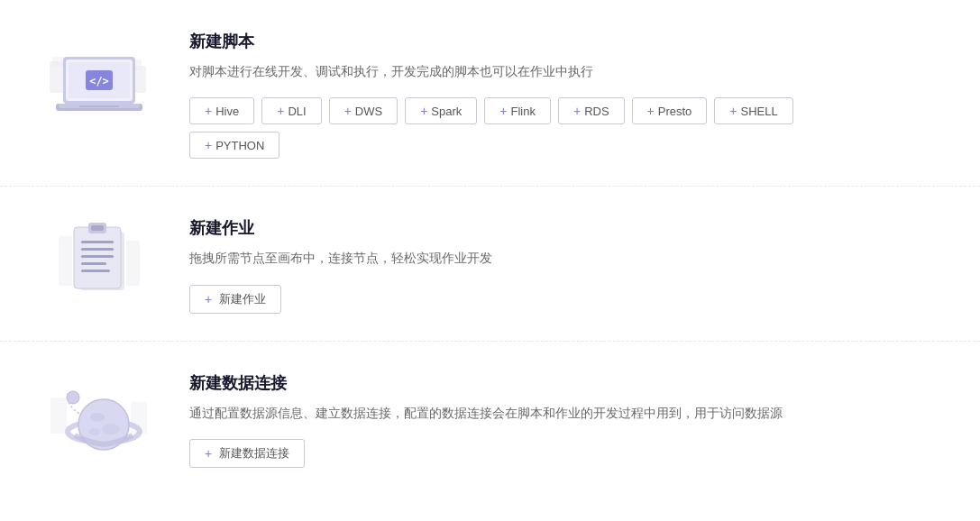  Describe the element at coordinates (566, 71) in the screenshot. I see `script-desc: 对脚本进行在线开发、调试和执行，开发完成的脚本也可以在作业中执行` at that location.